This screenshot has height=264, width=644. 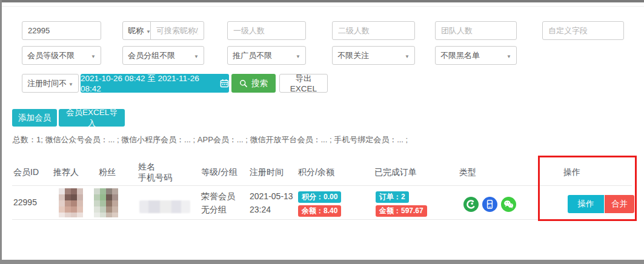 What do you see at coordinates (107, 173) in the screenshot?
I see `col-header-fans: 粉丝` at bounding box center [107, 173].